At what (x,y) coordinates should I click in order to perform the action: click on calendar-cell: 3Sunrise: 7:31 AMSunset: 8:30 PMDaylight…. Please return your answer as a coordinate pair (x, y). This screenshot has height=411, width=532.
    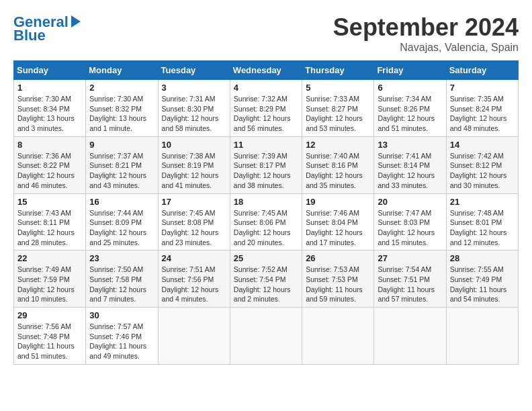
    Looking at the image, I should click on (193, 109).